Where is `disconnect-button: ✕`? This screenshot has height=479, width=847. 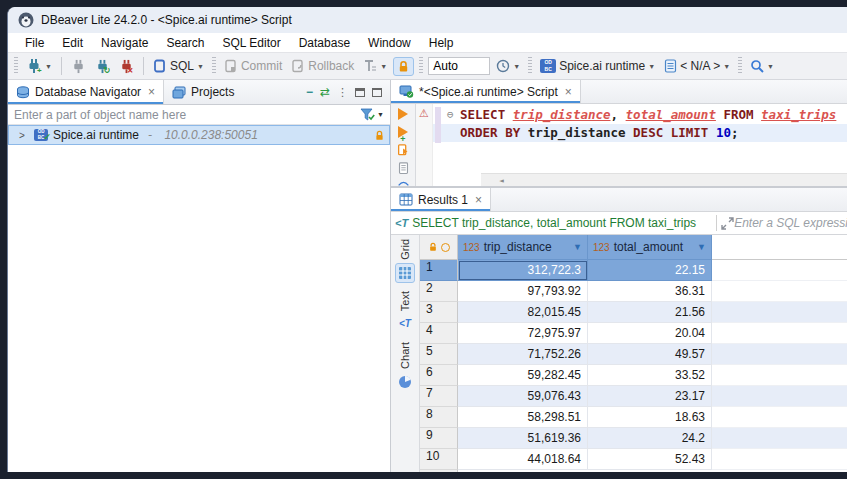
disconnect-button: ✕ is located at coordinates (126, 66).